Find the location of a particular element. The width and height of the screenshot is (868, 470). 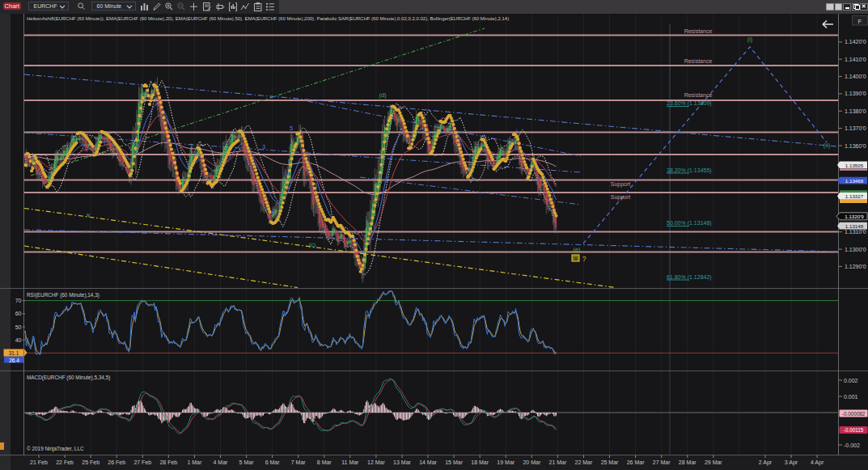

svg-text: 1.1420'0 is located at coordinates (856, 42).